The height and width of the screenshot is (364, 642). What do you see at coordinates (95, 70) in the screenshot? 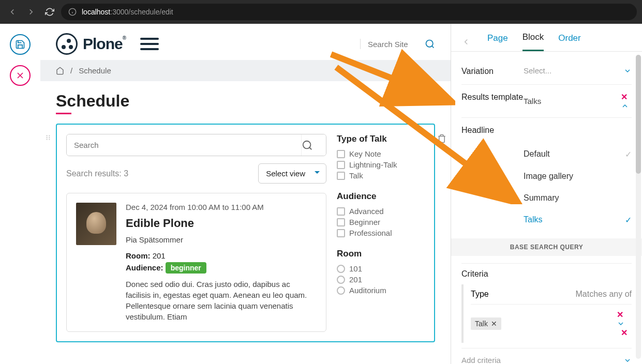
I see `breadcrumb-current: Schedule` at bounding box center [95, 70].